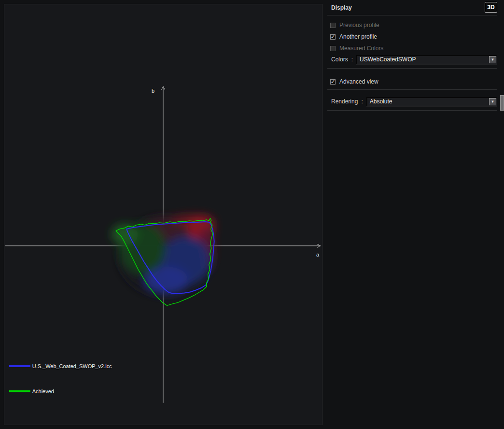  I want to click on colors-dropdown-value: USWebCoatedSWOP, so click(423, 59).